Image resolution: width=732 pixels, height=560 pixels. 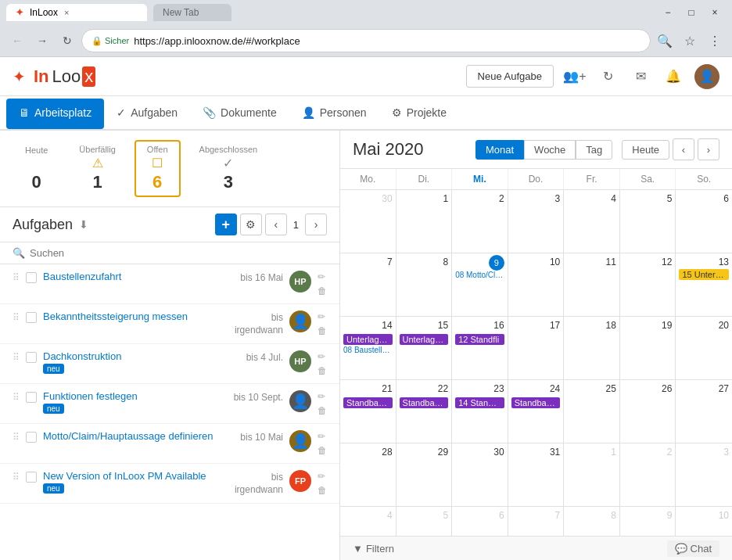 What do you see at coordinates (368, 348) in the screenshot?
I see `cal-cell: 14 Unterlagen sichten 08 Baustellenzufah…` at bounding box center [368, 348].